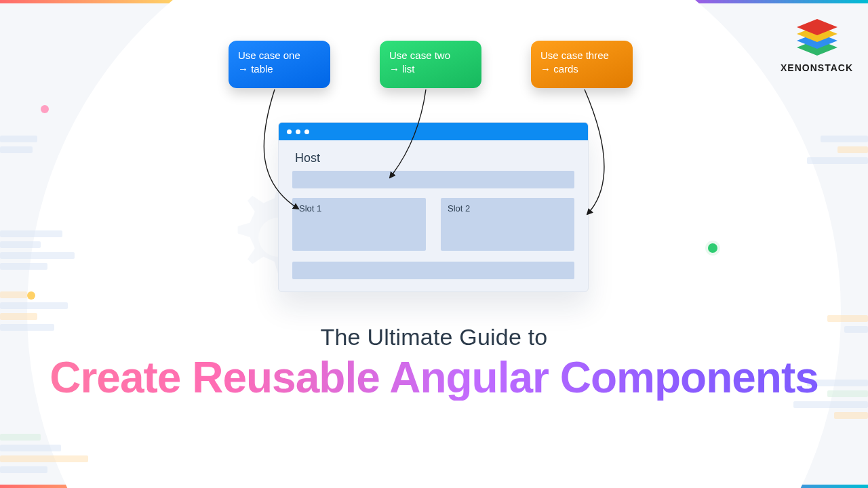  What do you see at coordinates (435, 159) in the screenshot?
I see `host-label: Host` at bounding box center [435, 159].